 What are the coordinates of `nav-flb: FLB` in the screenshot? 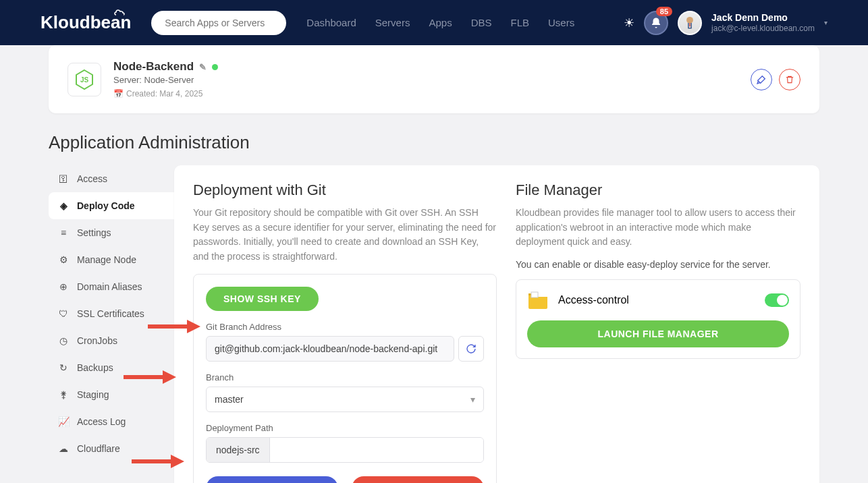 It's located at (520, 23).